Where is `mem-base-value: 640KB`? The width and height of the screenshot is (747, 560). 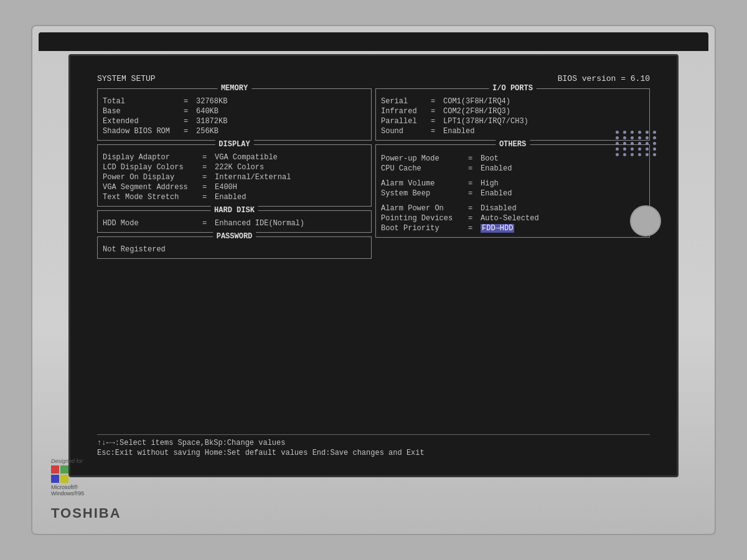
mem-base-value: 640KB is located at coordinates (227, 111).